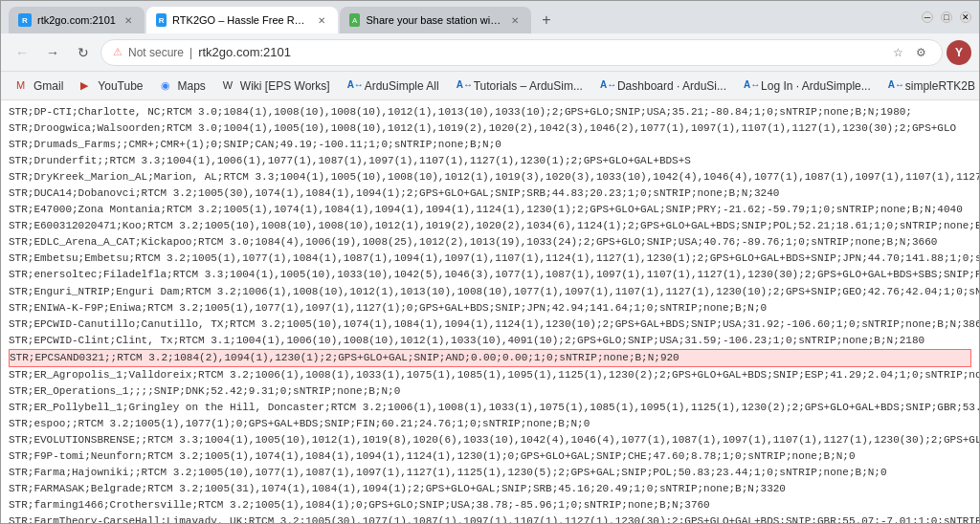 The height and width of the screenshot is (524, 980). Describe the element at coordinates (490, 178) in the screenshot. I see `content-line: STR;DryKreek_Marion_AL;Marion, AL;RTCM 3…` at that location.